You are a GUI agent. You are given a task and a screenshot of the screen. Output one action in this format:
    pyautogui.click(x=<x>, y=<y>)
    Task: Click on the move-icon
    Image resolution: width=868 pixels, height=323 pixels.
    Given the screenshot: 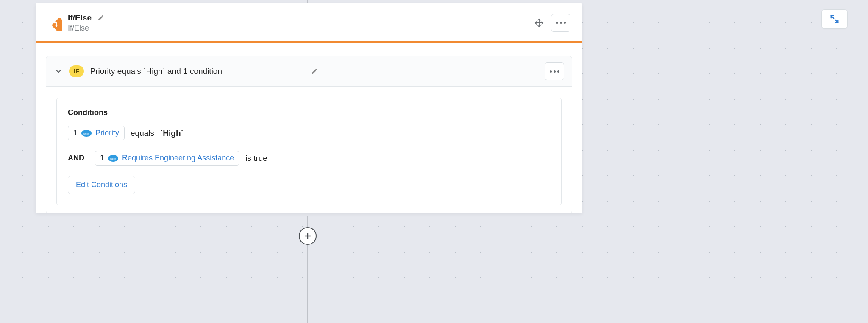 What is the action you would take?
    pyautogui.click(x=539, y=23)
    